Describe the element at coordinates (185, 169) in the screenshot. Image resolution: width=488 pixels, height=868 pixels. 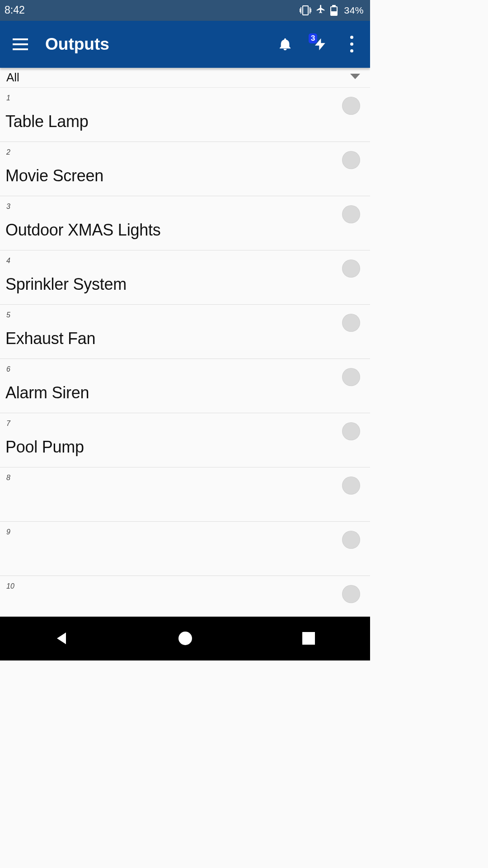
I see `output-row: 2 Movie Screen` at that location.